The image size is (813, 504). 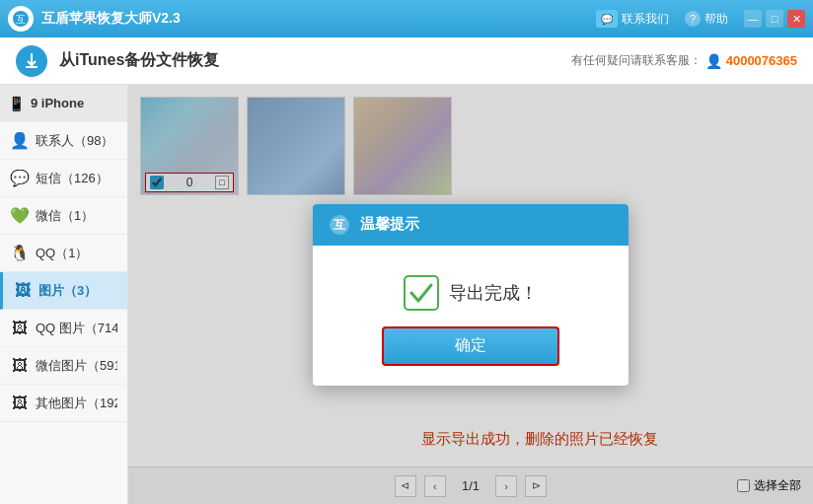 I want to click on modal-header-icon: 互, so click(x=339, y=225).